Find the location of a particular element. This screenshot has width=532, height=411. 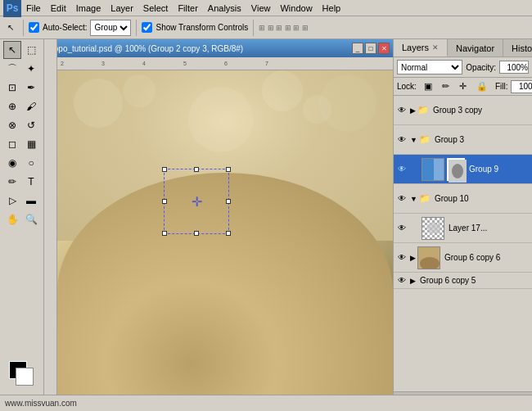

lock-position-btn: ✛ is located at coordinates (463, 87).